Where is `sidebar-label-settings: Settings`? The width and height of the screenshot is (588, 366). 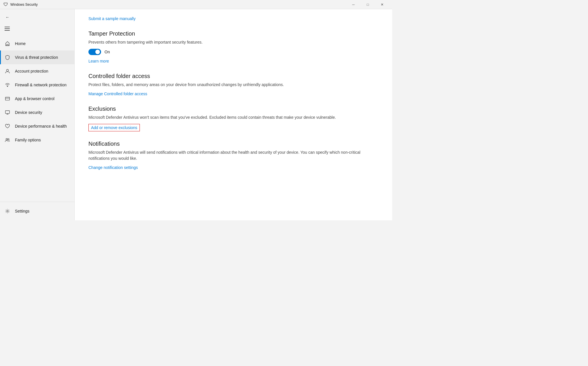
sidebar-label-settings: Settings is located at coordinates (22, 211).